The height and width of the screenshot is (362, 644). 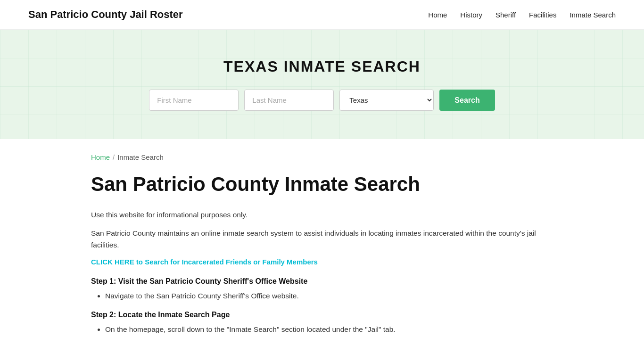 What do you see at coordinates (329, 296) in the screenshot?
I see `step1-item: Navigate to the San Patricio County Sher…` at bounding box center [329, 296].